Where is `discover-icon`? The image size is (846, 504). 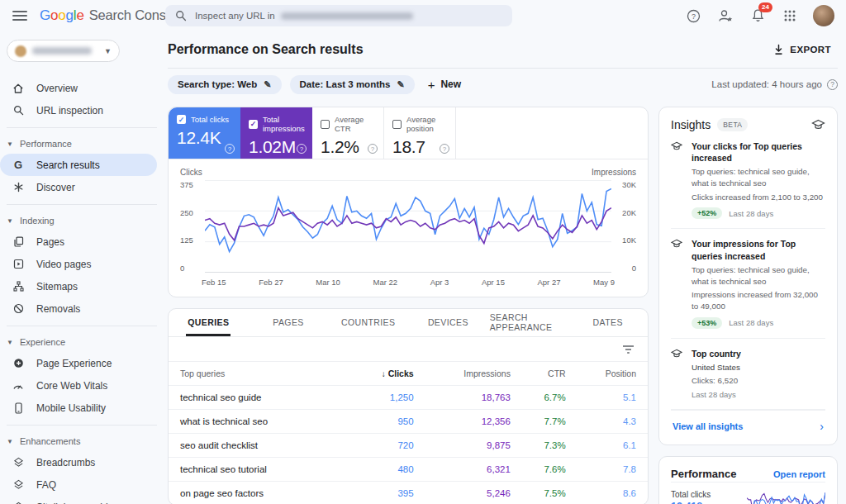
discover-icon is located at coordinates (18, 187).